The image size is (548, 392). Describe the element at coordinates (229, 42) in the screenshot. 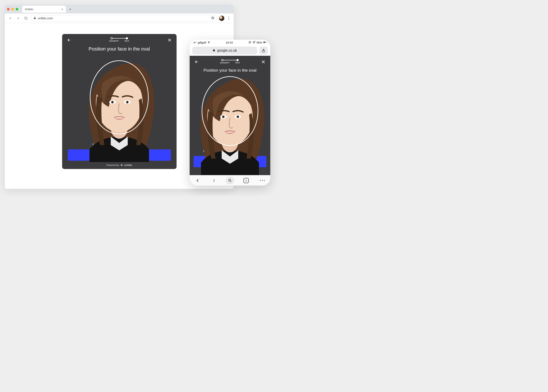

I see `status-time: 18:33` at that location.